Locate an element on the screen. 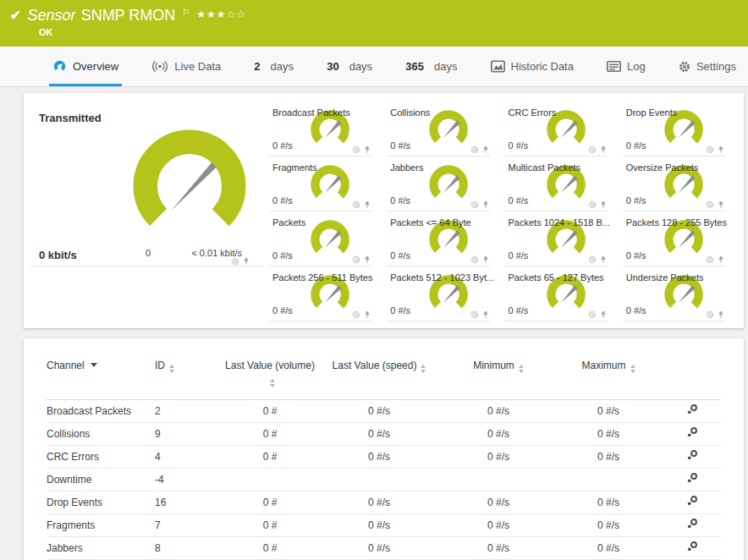 The width and height of the screenshot is (748, 560). gauge-cell-crc-errors: CRC Errors 0 #/s is located at coordinates (557, 129).